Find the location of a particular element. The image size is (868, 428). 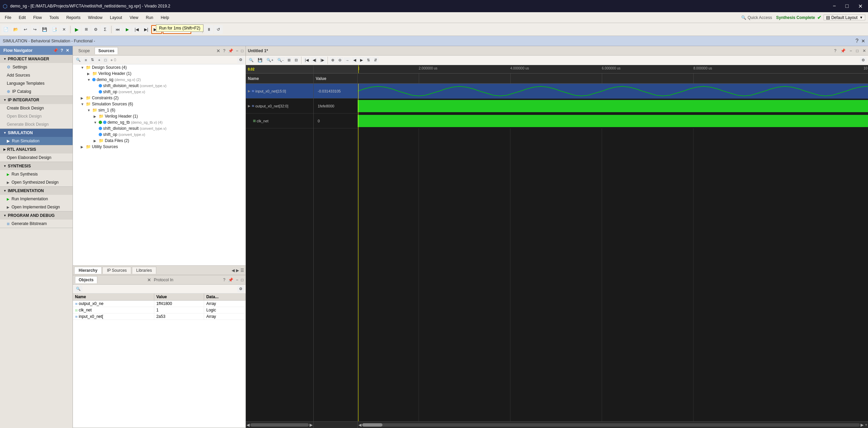

tree-constraints: ▶ 📁 Constraints (2) is located at coordinates (159, 98).